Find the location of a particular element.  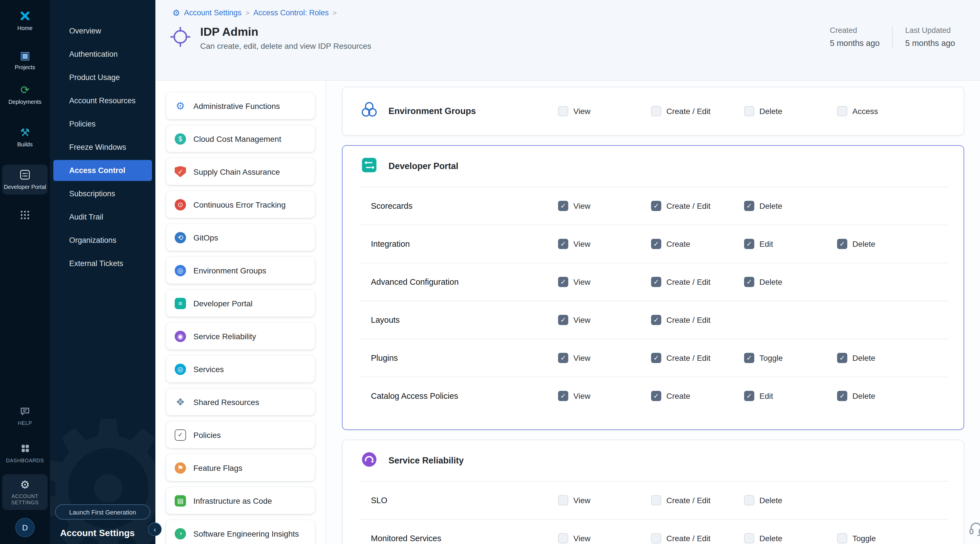

sidebar-item-freeze-windows: Freeze Windows is located at coordinates (103, 147).